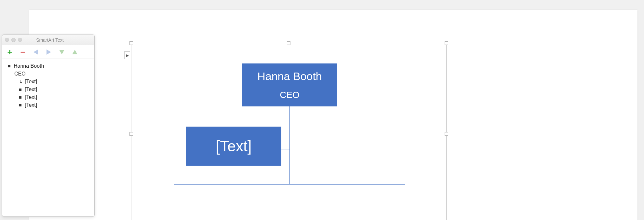  What do you see at coordinates (21, 82) in the screenshot?
I see `indent-icon: ↳` at bounding box center [21, 82].